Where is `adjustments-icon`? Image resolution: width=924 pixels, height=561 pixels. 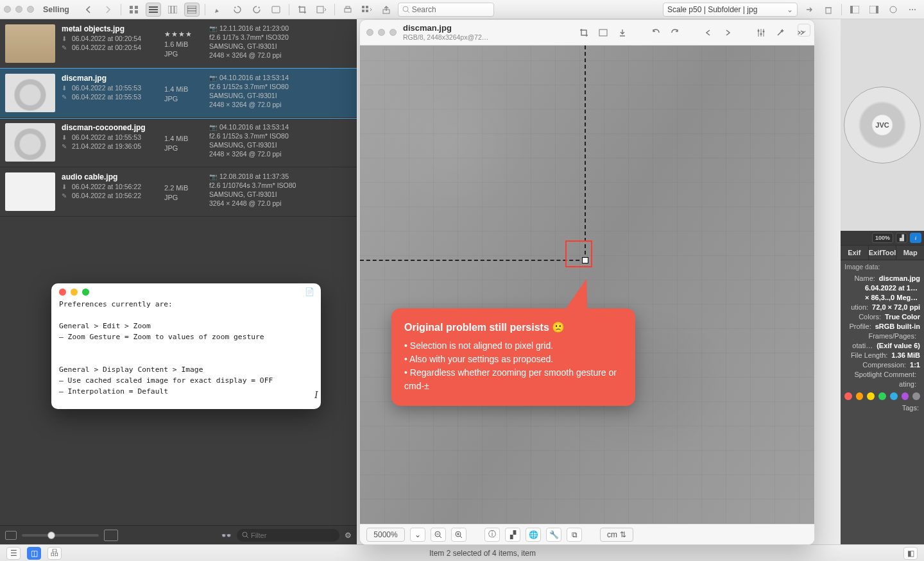
adjustments-icon is located at coordinates (761, 33).